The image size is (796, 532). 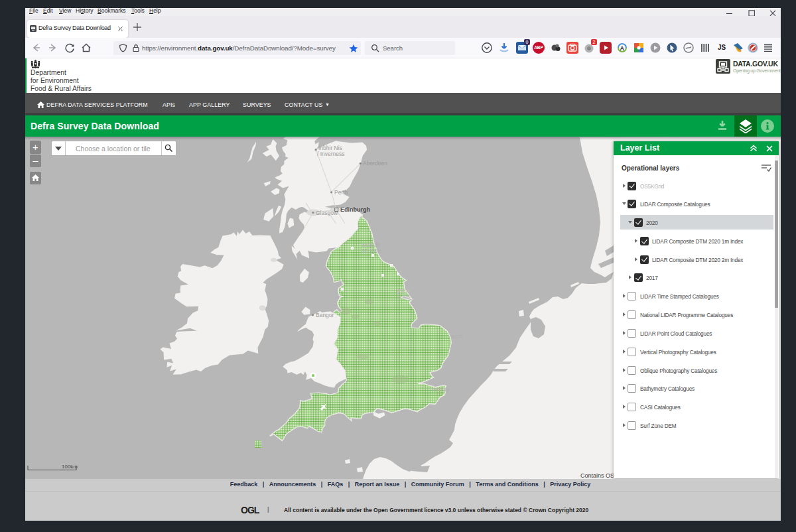 What do you see at coordinates (456, 336) in the screenshot?
I see `svg-text: wich` at bounding box center [456, 336].